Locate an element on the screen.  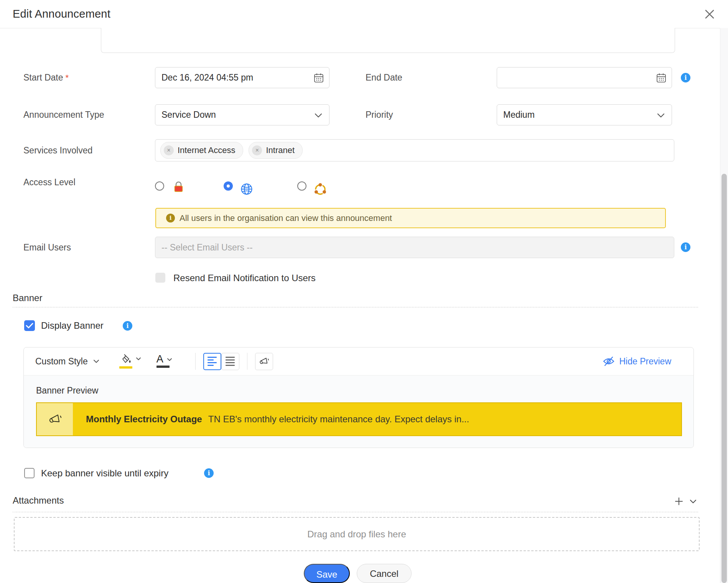
custom-style-dropdown: Custom Style is located at coordinates (68, 361).